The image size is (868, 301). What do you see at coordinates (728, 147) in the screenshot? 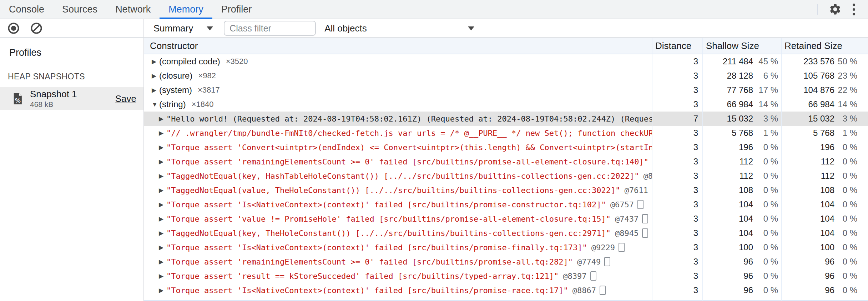
I see `shallow-size-value: 196` at bounding box center [728, 147].